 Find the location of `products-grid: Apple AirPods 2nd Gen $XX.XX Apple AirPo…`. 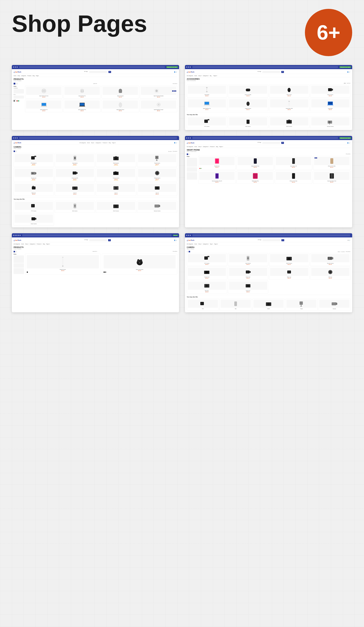

products-grid: Apple AirPods 2nd Gen $XX.XX Apple AirPo… is located at coordinates (101, 99).